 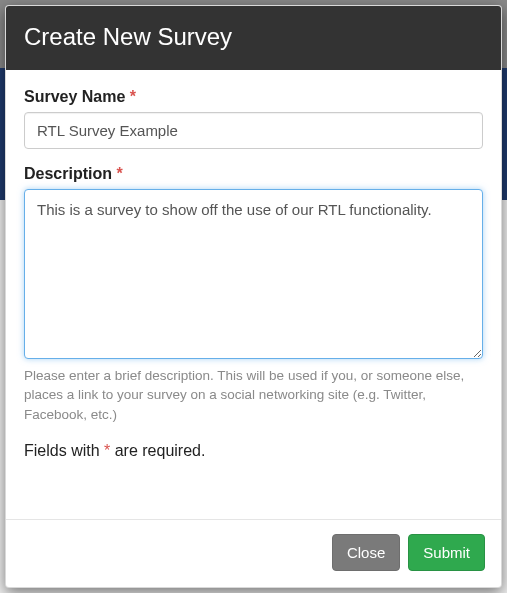 I want to click on modal-title: Create New Survey, so click(x=254, y=38).